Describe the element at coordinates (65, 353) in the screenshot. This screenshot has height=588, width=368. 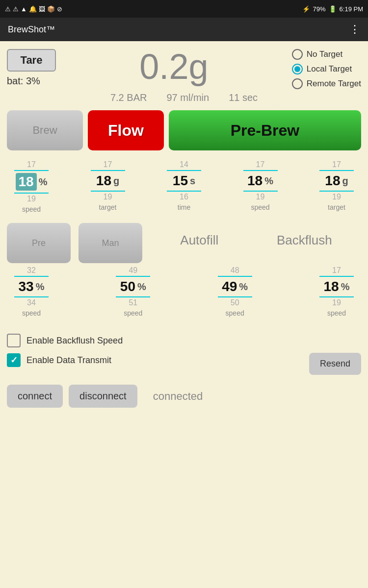
I see `checkboxes-section: Enable Backflush Speed ✓ Enable Data Tra…` at that location.